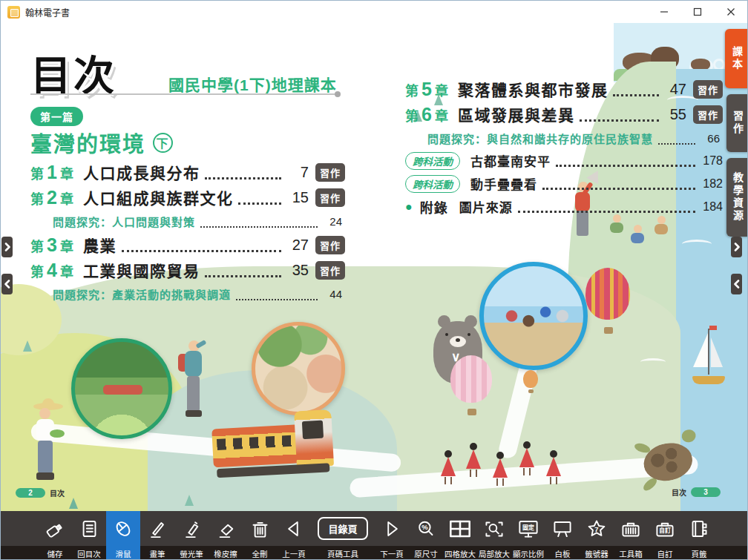  Describe the element at coordinates (7, 247) in the screenshot. I see `left-edge-forward-button` at that location.